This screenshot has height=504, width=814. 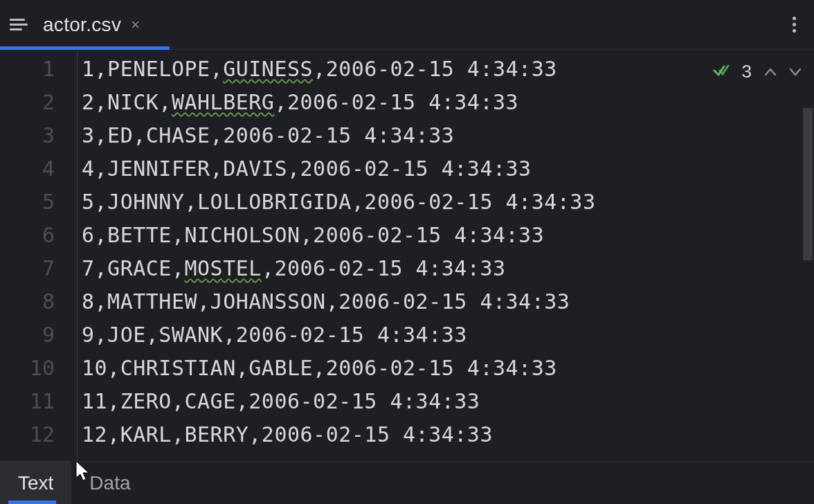 What do you see at coordinates (39, 335) in the screenshot?
I see `line-number: 9` at bounding box center [39, 335].